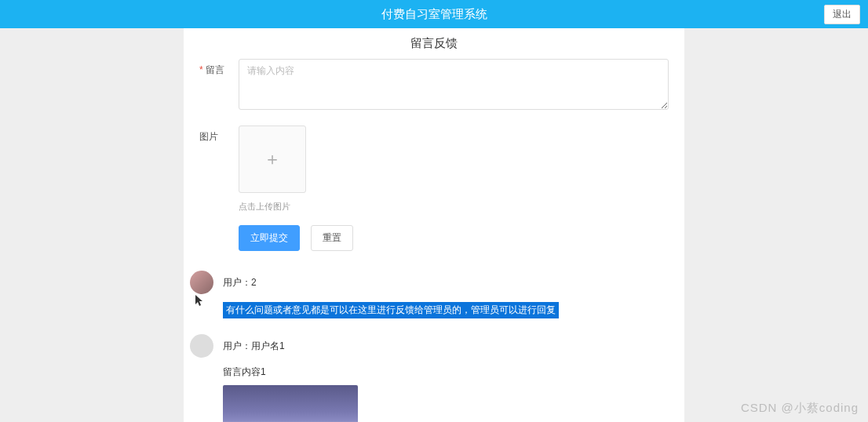  Describe the element at coordinates (254, 347) in the screenshot. I see `message-user: 用户：用户名1` at that location.